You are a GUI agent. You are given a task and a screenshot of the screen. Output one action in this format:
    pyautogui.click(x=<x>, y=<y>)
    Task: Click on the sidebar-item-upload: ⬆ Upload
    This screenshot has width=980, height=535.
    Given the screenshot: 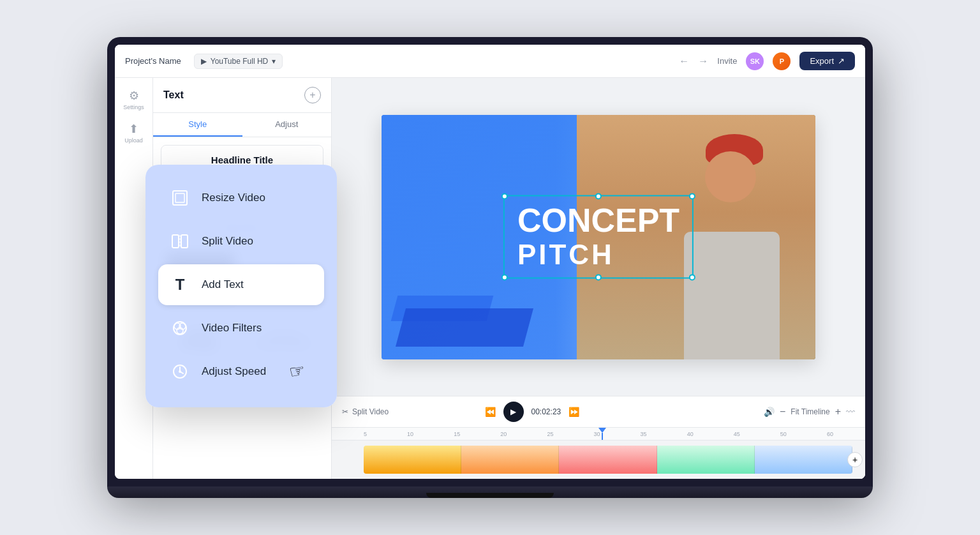 What is the action you would take?
    pyautogui.click(x=134, y=133)
    